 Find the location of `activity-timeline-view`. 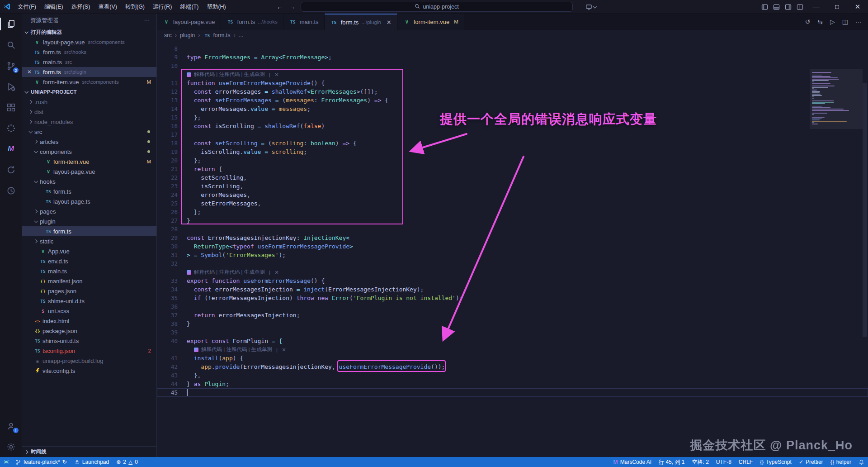

activity-timeline-view is located at coordinates (11, 191).